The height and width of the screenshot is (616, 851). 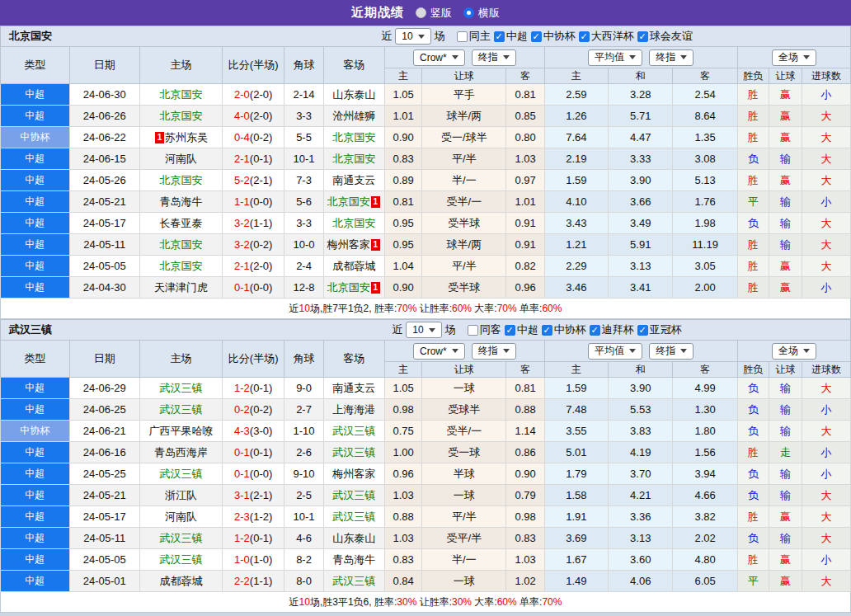 I want to click on match-row: 中超24-06-26北京国安4-0(2-0)3-3沧州雄狮1.01球半/两0.8…, so click(x=426, y=116).